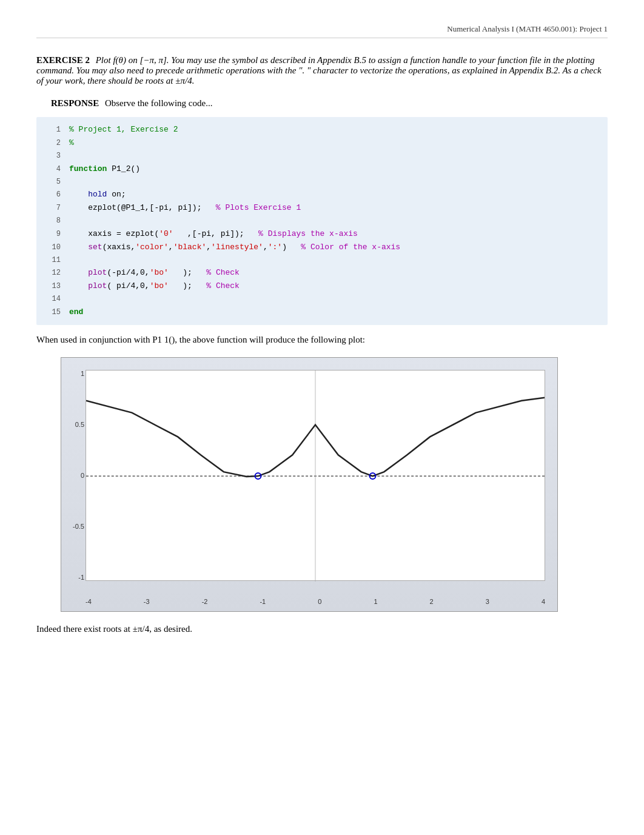 The image size is (644, 835). Describe the element at coordinates (159, 103) in the screenshot. I see `response-intro-text: Observe the following code...` at that location.